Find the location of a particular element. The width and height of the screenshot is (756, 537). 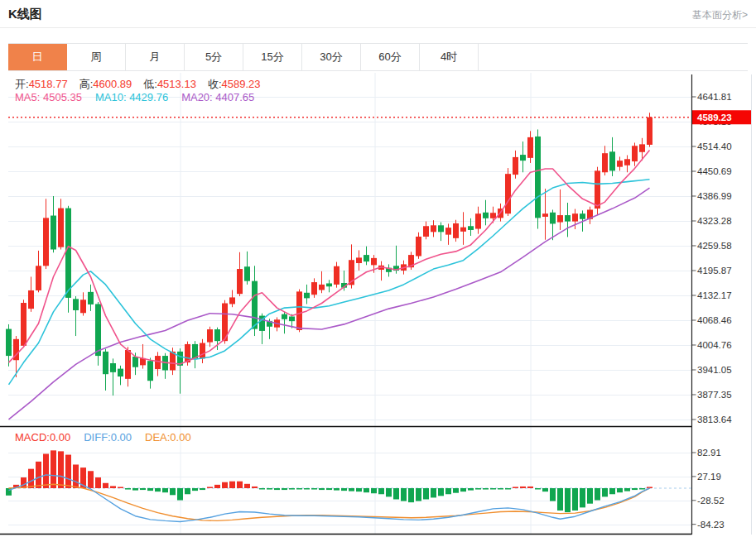

ohlc-label: 收: is located at coordinates (215, 84).